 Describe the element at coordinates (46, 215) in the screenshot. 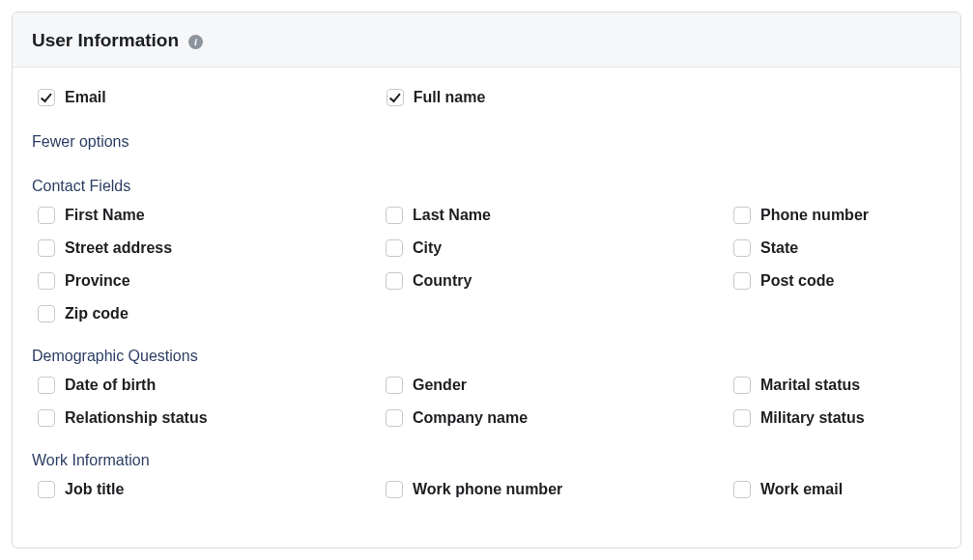

I see `first-name-checkbox` at that location.